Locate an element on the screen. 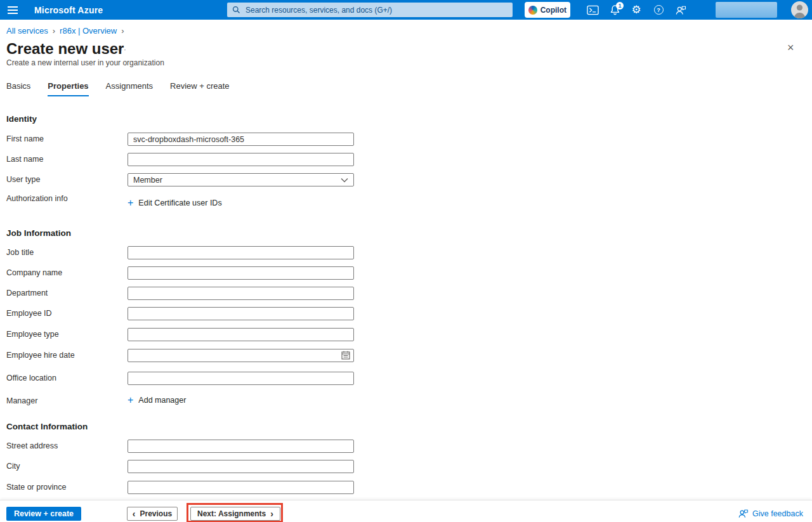 The image size is (812, 522). street-address-input is located at coordinates (241, 447).